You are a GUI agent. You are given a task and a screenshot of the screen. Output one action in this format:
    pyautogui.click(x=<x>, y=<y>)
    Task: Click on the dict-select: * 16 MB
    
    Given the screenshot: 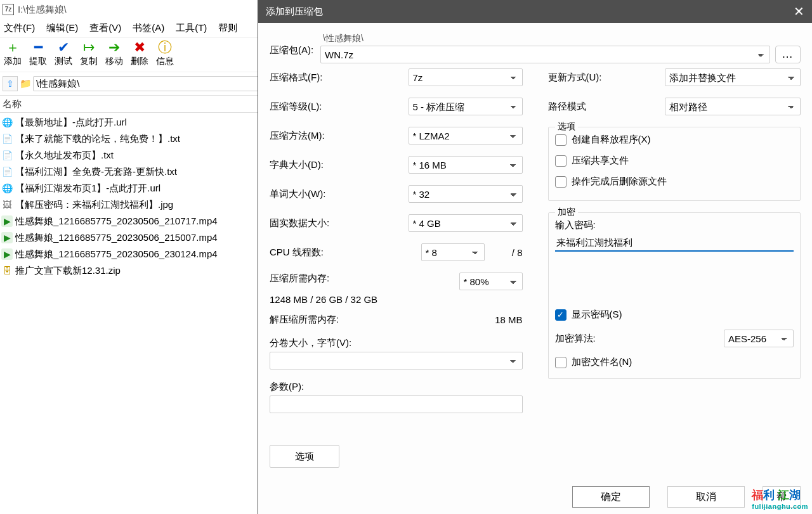 What is the action you would take?
    pyautogui.click(x=466, y=165)
    